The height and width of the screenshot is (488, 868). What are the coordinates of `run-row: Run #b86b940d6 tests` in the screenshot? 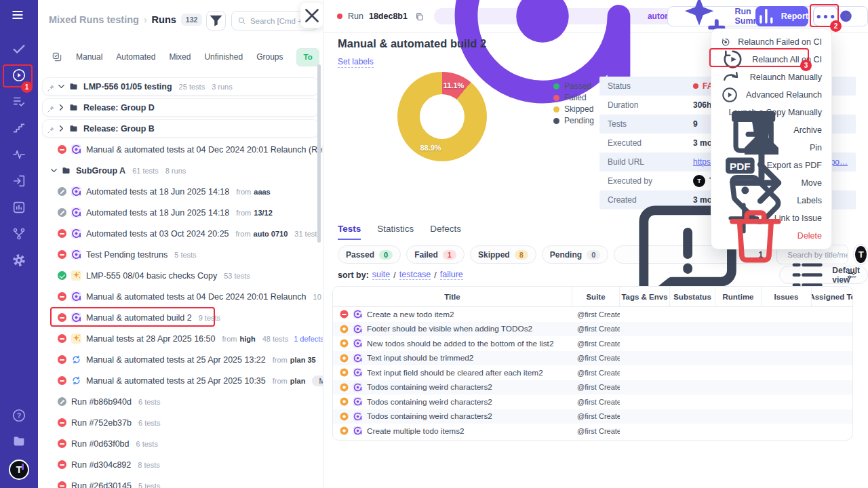 It's located at (180, 401).